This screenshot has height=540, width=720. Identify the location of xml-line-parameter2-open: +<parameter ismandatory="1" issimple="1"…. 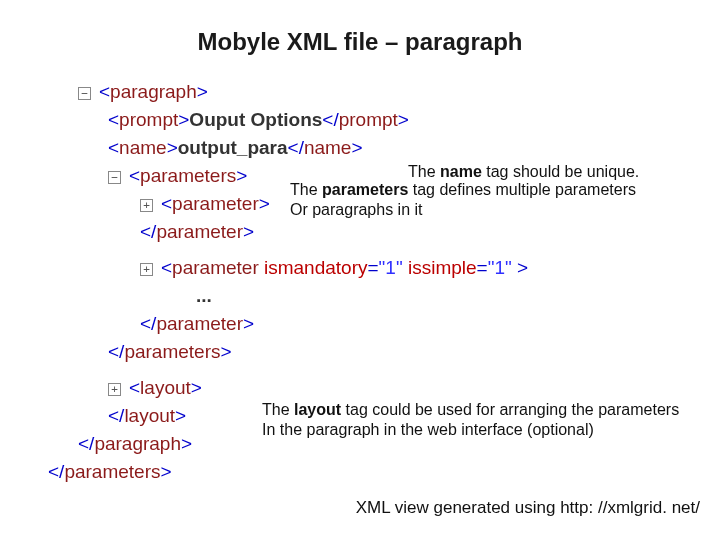
(384, 268).